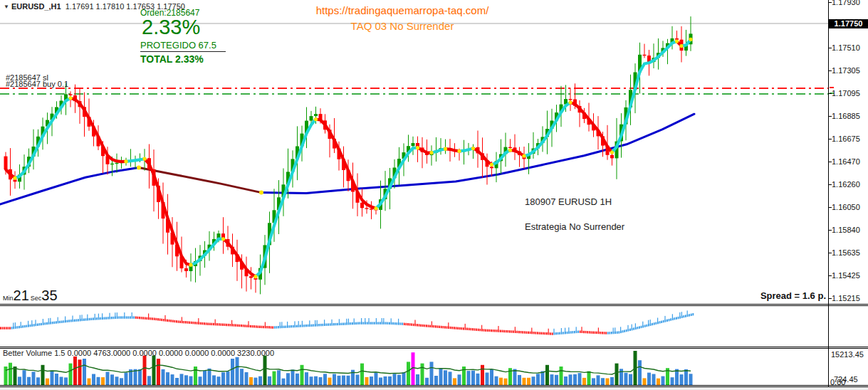 This screenshot has width=868, height=390. Describe the element at coordinates (434, 389) in the screenshot. I see `bottom-strip` at that location.